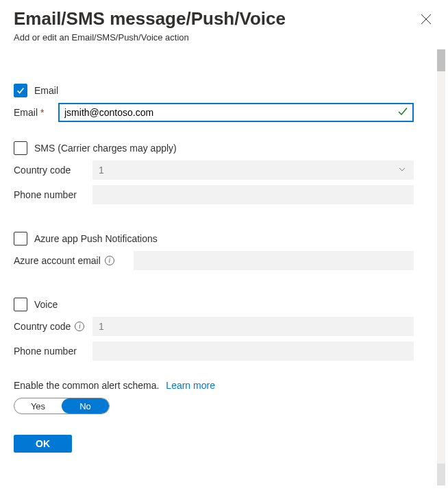 This screenshot has width=448, height=491. What do you see at coordinates (402, 170) in the screenshot?
I see `chevron-down-icon` at bounding box center [402, 170].